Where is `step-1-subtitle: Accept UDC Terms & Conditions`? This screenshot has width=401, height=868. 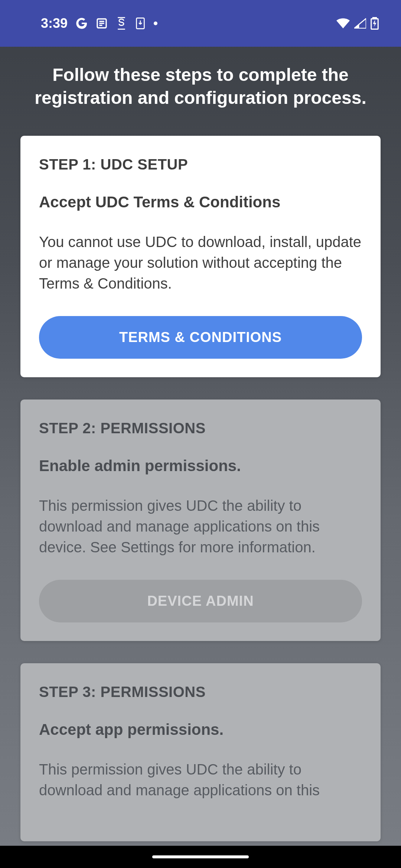 step-1-subtitle: Accept UDC Terms & Conditions is located at coordinates (200, 202).